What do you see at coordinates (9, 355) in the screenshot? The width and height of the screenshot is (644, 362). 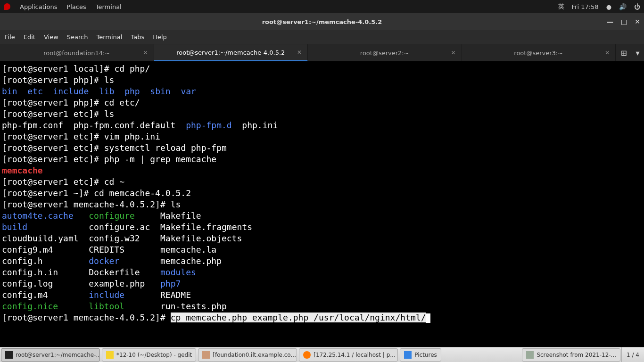 I see `terminal-icon` at bounding box center [9, 355].